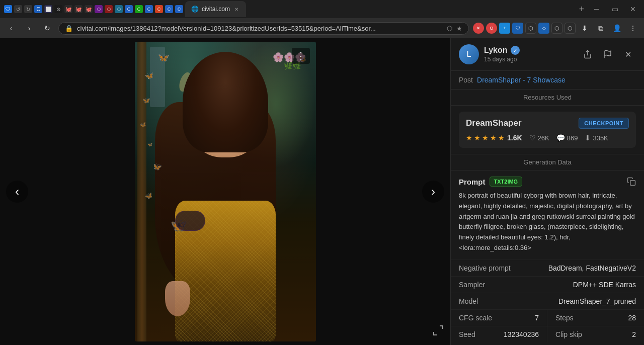  Describe the element at coordinates (489, 301) in the screenshot. I see `model-label: Model` at that location.